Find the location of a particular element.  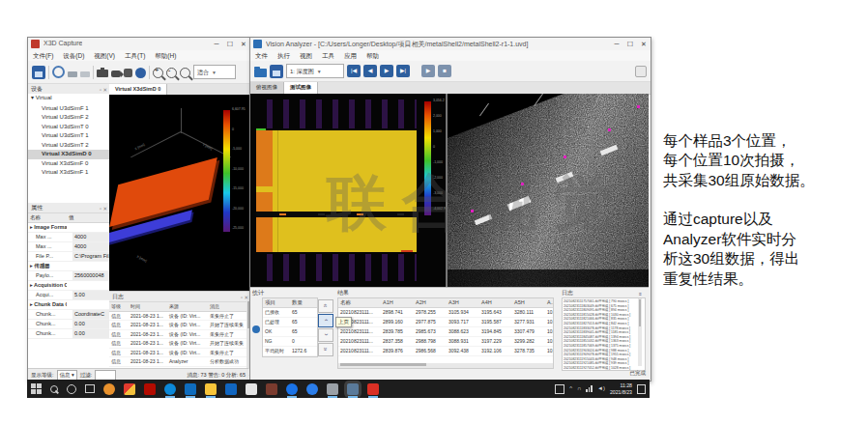

notes-icon is located at coordinates (333, 389).